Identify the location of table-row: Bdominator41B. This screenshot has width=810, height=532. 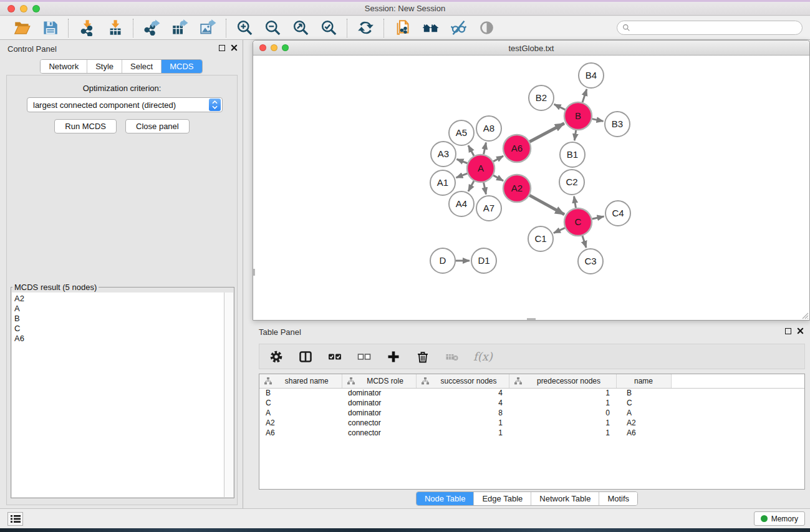
(532, 393).